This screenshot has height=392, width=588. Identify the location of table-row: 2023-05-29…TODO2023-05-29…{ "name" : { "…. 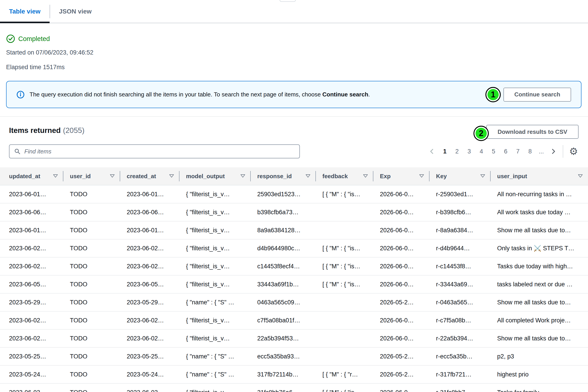
(294, 302).